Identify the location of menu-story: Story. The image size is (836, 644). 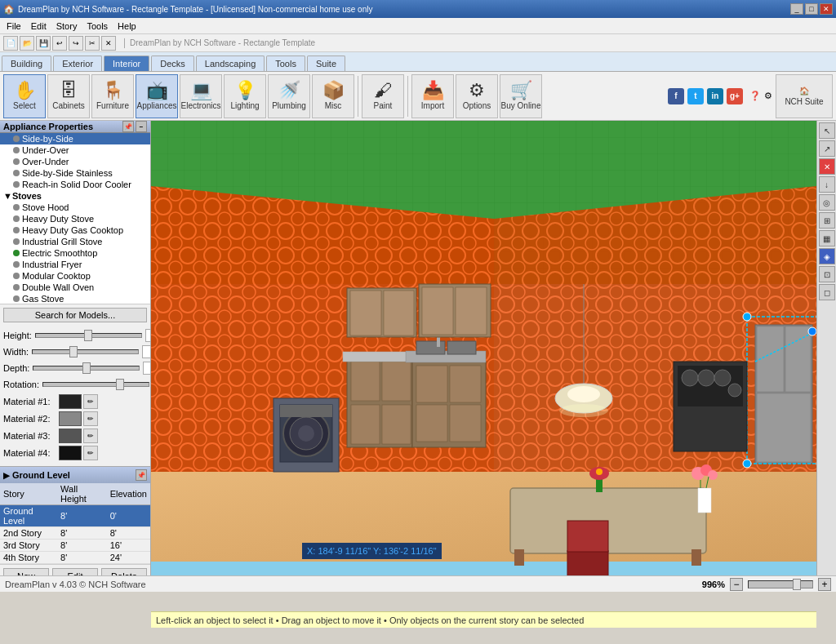
(67, 26).